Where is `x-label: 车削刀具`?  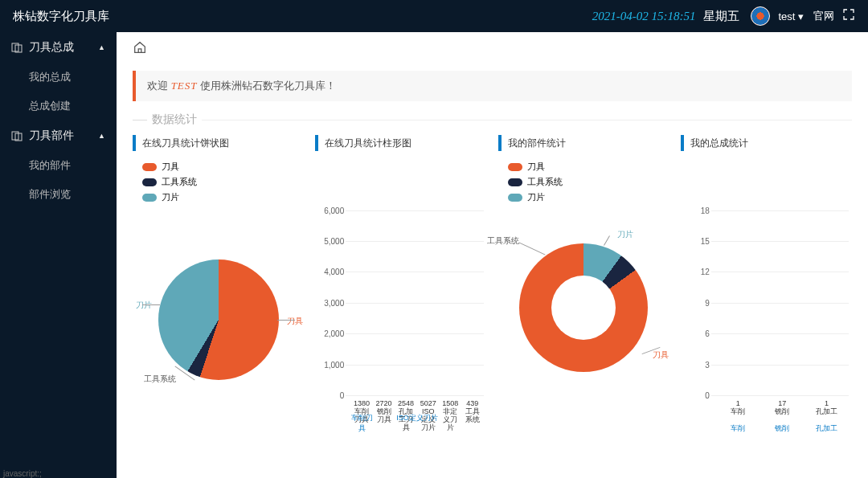
x-label: 车削刀具 is located at coordinates (362, 423).